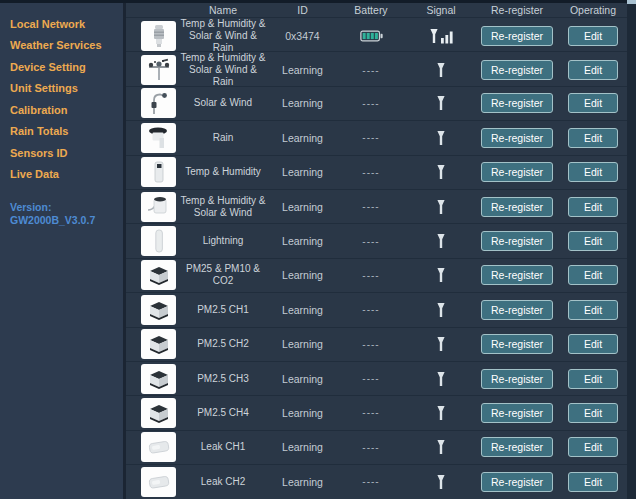  Describe the element at coordinates (158, 413) in the screenshot. I see `pm25-box-icon` at that location.